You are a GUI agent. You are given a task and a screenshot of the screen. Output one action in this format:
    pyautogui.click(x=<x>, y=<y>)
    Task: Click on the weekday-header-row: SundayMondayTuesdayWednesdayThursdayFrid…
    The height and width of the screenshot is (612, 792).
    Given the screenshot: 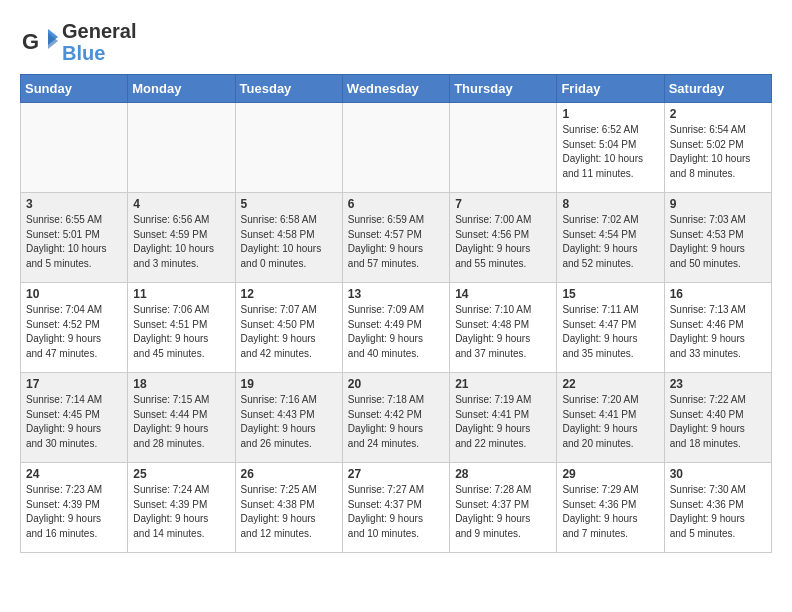 What is the action you would take?
    pyautogui.click(x=396, y=89)
    